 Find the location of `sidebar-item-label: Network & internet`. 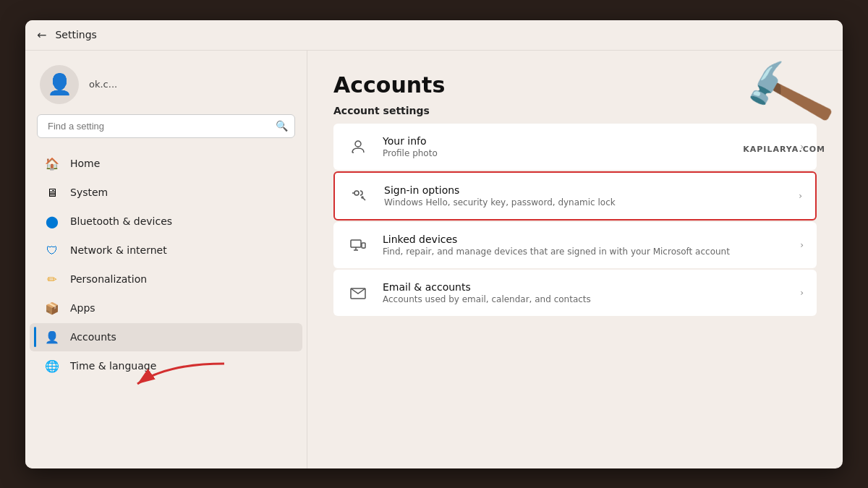

sidebar-item-label: Network & internet is located at coordinates (119, 250).